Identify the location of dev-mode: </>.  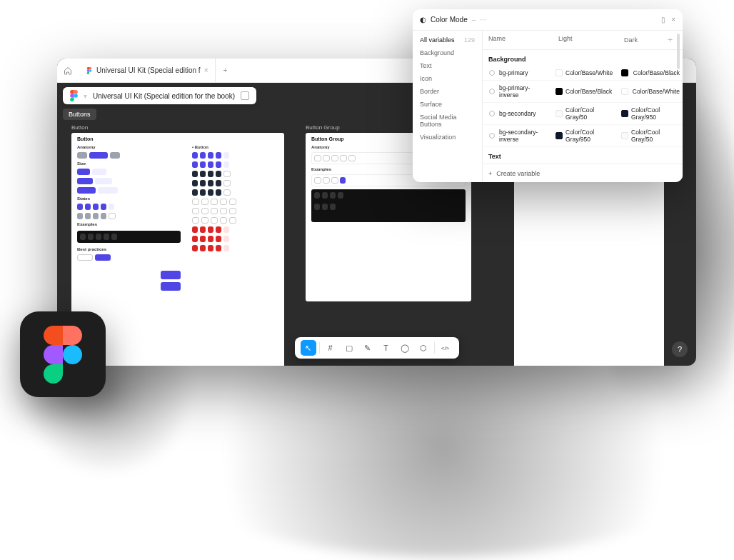
(446, 348).